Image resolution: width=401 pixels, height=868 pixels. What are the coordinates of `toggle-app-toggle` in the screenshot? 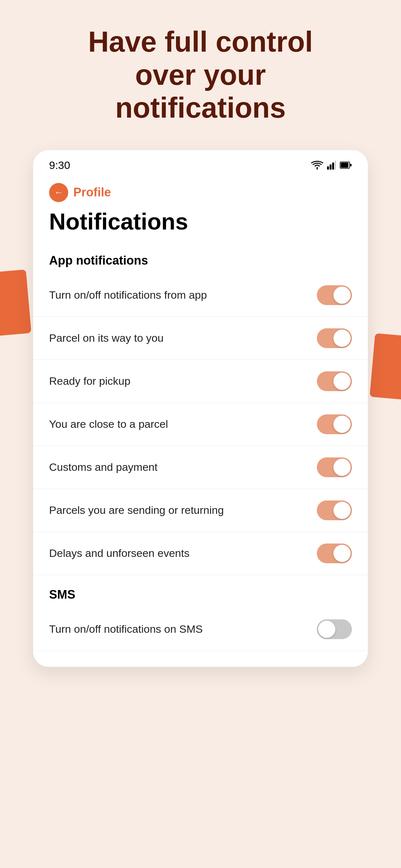 It's located at (334, 295).